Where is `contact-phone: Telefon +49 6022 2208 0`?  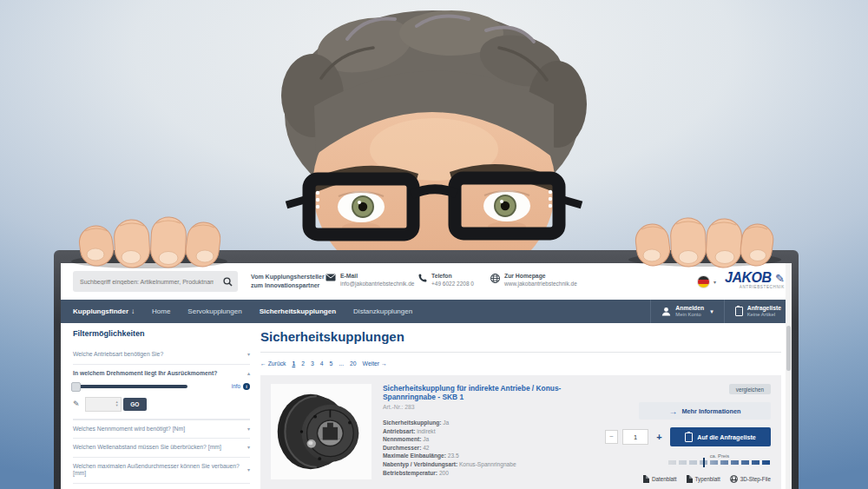
contact-phone: Telefon +49 6022 2208 0 is located at coordinates (446, 280).